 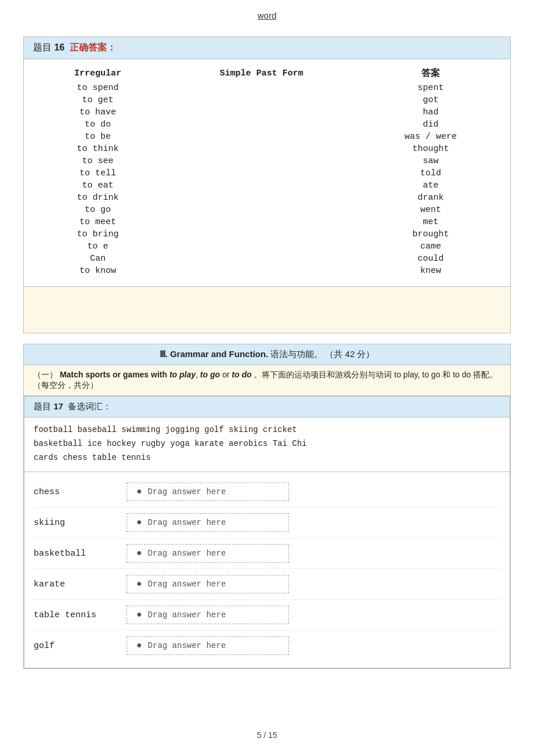 I want to click on grammar-title: Grammar and Function., so click(x=219, y=354).